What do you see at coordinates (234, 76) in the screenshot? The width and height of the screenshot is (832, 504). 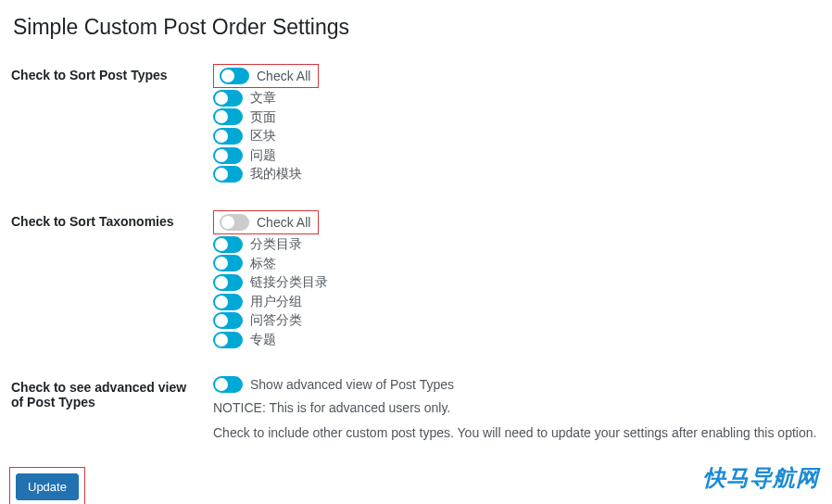 I see `post-types-check-all-toggle` at bounding box center [234, 76].